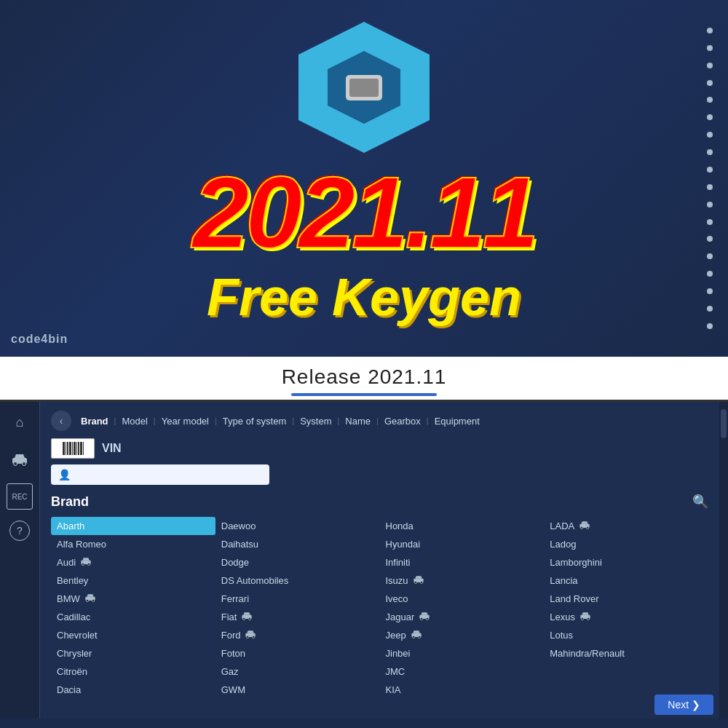  I want to click on brand-item-audi: Audi, so click(133, 562).